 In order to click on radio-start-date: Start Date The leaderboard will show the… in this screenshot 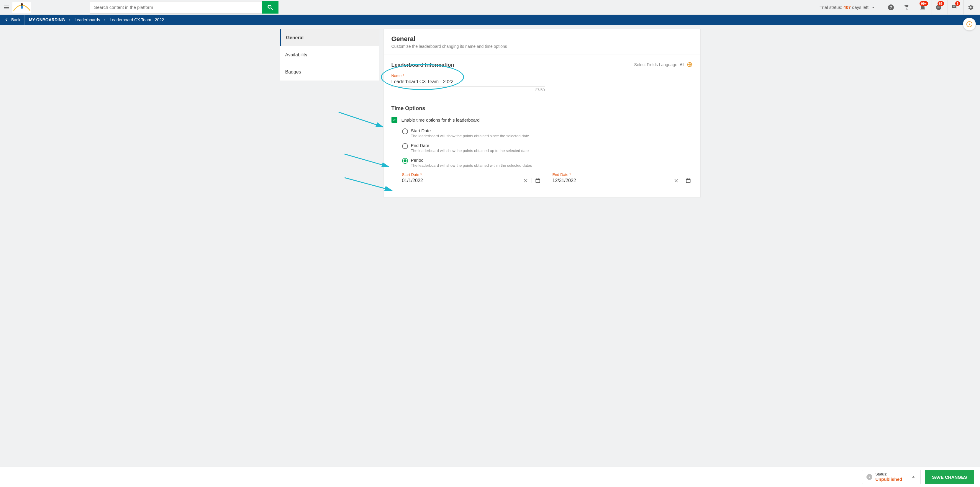, I will do `click(547, 133)`.